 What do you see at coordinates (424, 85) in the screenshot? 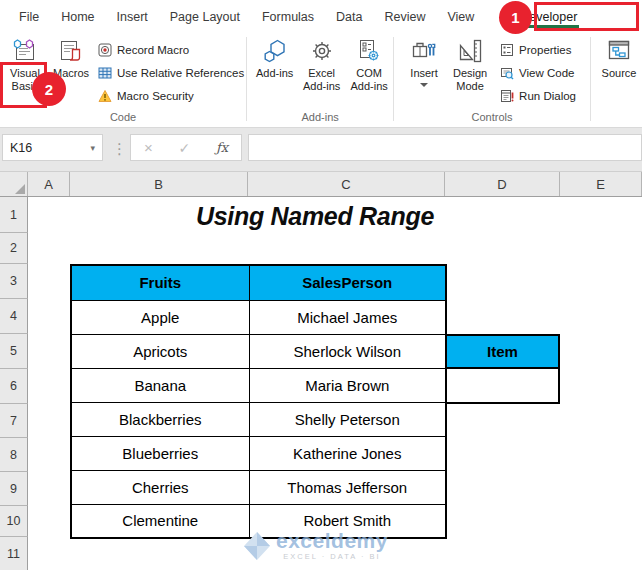
I see `chevron-down-icon` at bounding box center [424, 85].